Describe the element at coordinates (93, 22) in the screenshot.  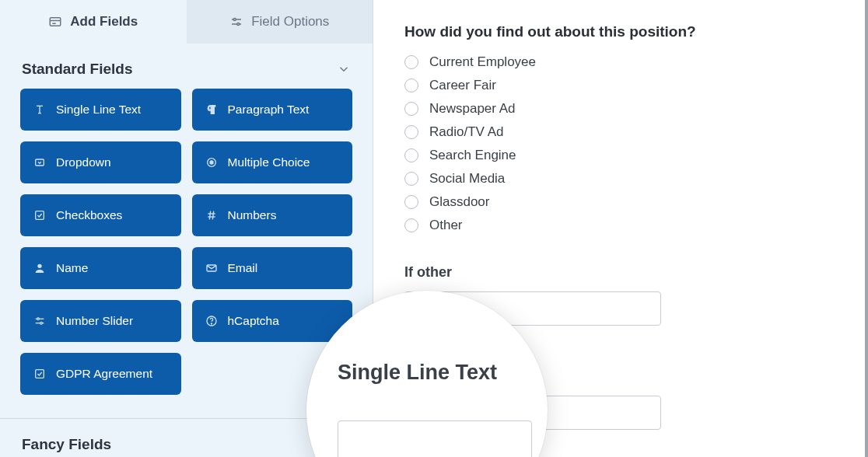
I see `tab-add-fields: Add Fields` at that location.